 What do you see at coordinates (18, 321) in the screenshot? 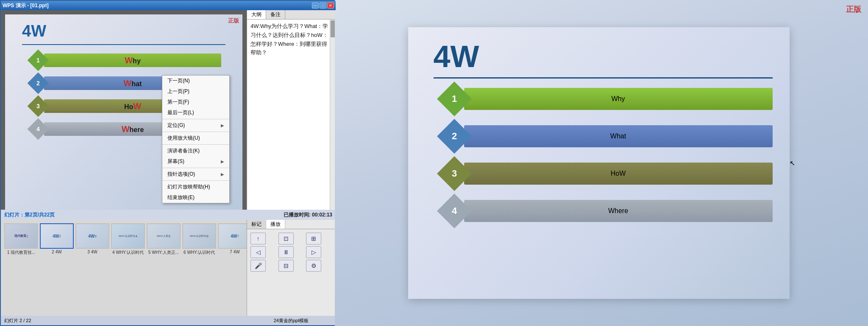
I see `slide-count: 幻灯片 2 / 22` at bounding box center [18, 321].